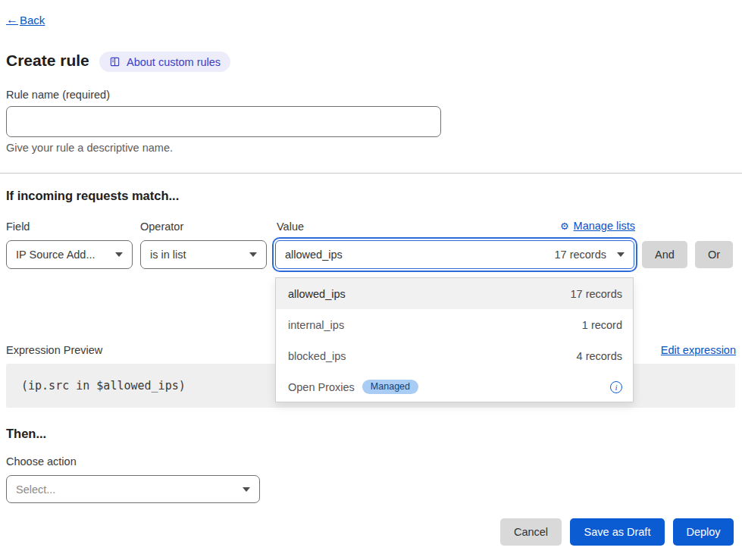 This screenshot has height=560, width=742. Describe the element at coordinates (429, 294) in the screenshot. I see `list-option-name: allowed_ips` at that location.